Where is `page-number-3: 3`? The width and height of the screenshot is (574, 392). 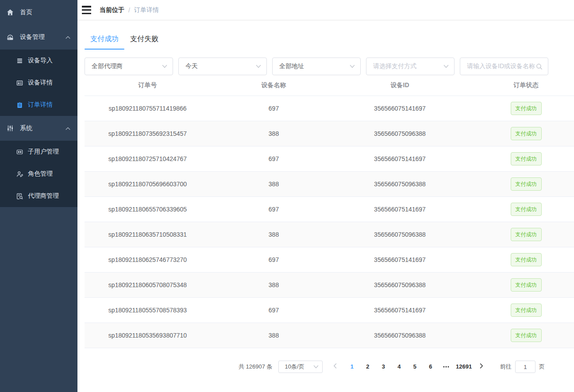 page-number-3: 3 is located at coordinates (384, 367).